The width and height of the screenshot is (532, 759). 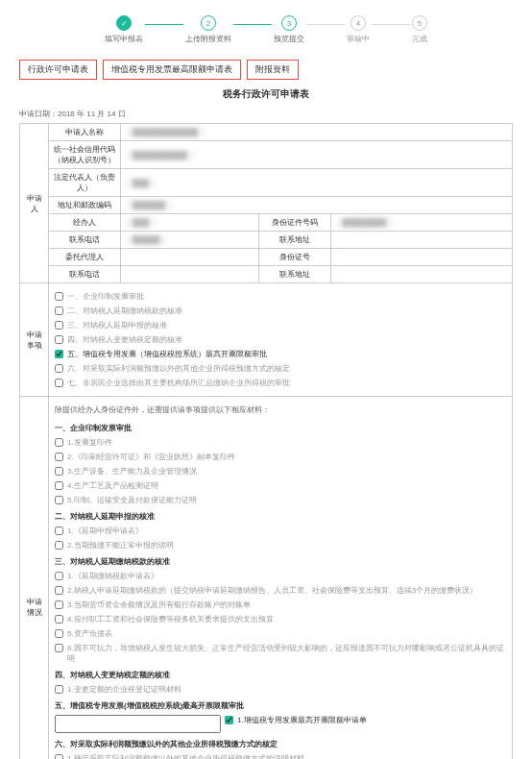 What do you see at coordinates (35, 340) in the screenshot?
I see `section-matters: 申请事项` at bounding box center [35, 340].